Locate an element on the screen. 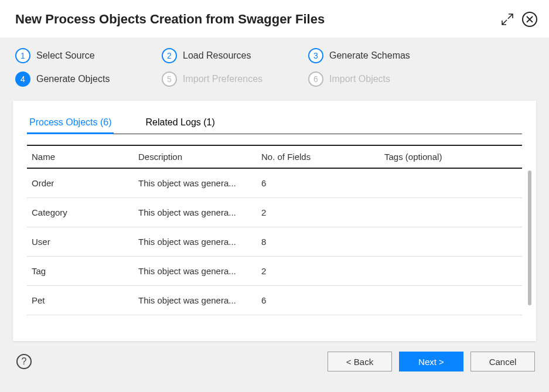 The width and height of the screenshot is (549, 392). scrollbar is located at coordinates (530, 238).